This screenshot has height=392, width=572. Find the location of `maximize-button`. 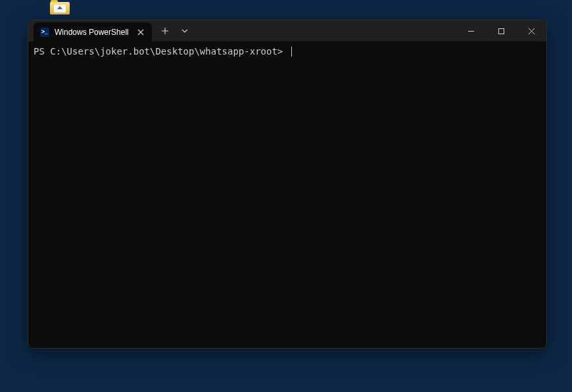

maximize-button is located at coordinates (501, 31).